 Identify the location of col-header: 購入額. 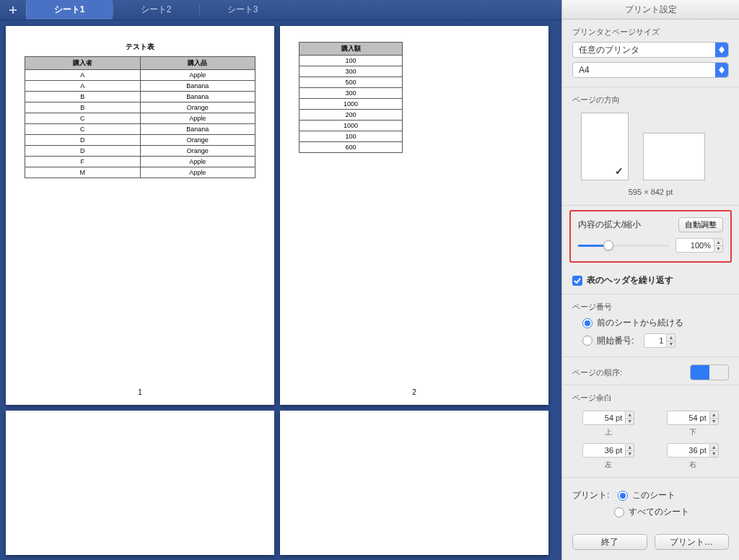
(351, 49).